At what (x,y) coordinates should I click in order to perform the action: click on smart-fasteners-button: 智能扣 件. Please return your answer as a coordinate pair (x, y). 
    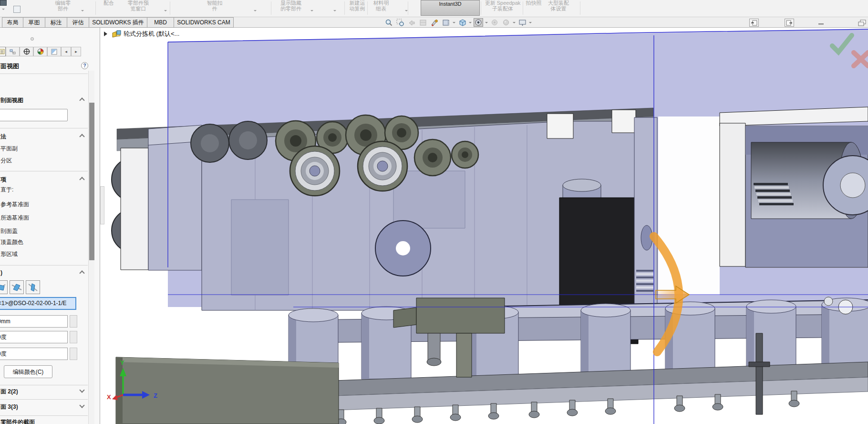
    Looking at the image, I should click on (215, 8).